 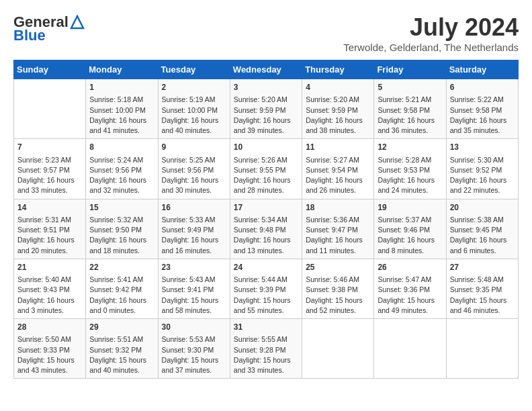 What do you see at coordinates (410, 208) in the screenshot?
I see `day-number: 19` at bounding box center [410, 208].